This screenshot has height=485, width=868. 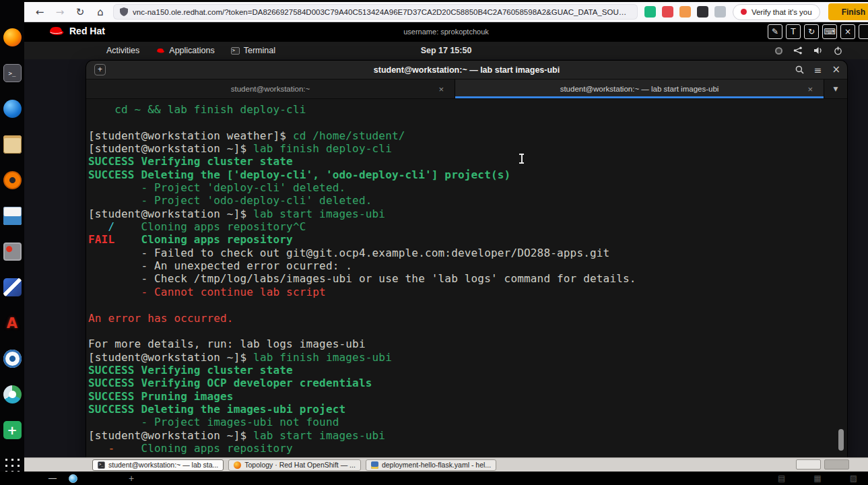 What do you see at coordinates (12, 144) in the screenshot?
I see `files-dock-icon` at bounding box center [12, 144].